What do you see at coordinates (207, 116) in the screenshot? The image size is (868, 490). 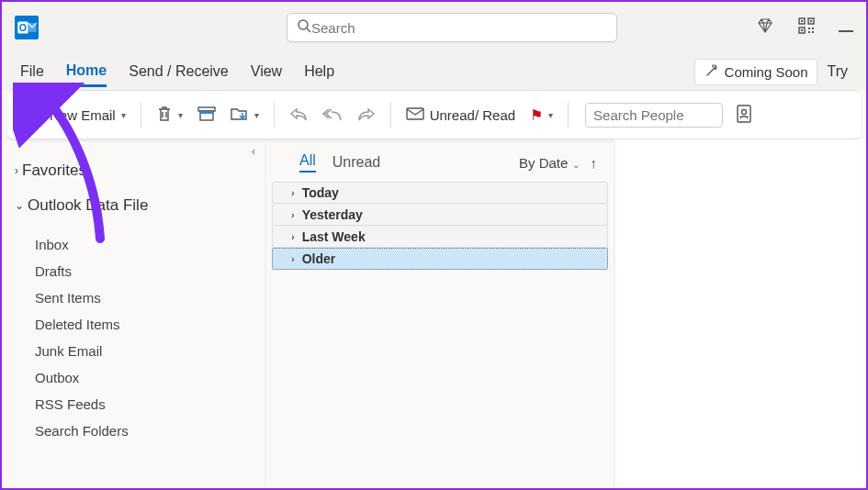 I see `archive-icon` at bounding box center [207, 116].